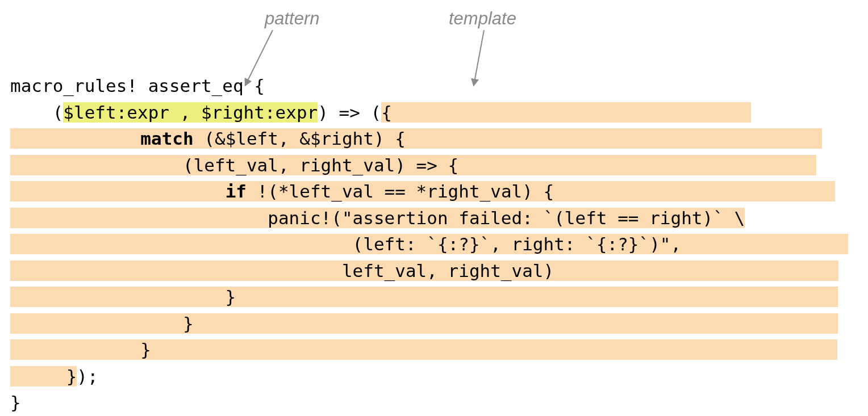  Describe the element at coordinates (434, 350) in the screenshot. I see `code-line-11: }` at that location.